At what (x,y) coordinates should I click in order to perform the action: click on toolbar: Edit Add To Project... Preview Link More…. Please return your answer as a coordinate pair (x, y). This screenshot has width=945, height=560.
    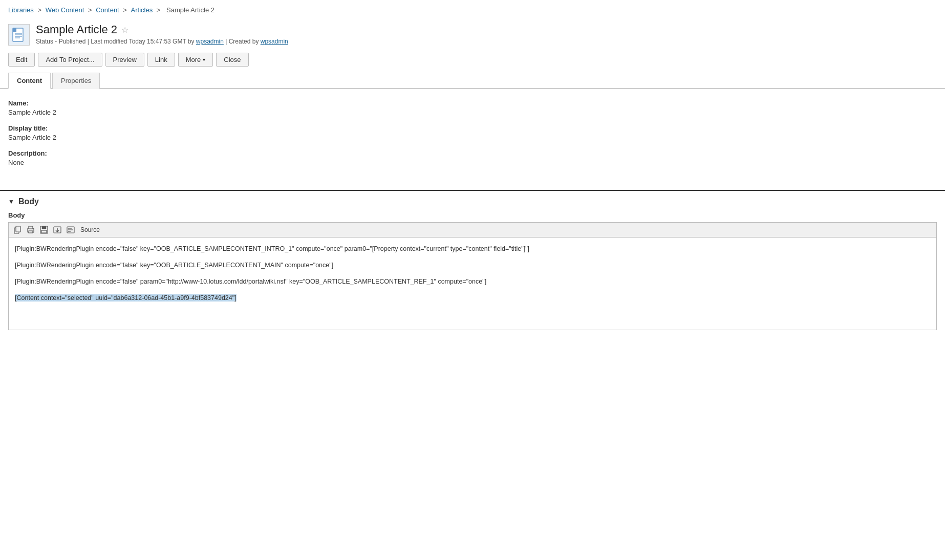
    Looking at the image, I should click on (472, 59).